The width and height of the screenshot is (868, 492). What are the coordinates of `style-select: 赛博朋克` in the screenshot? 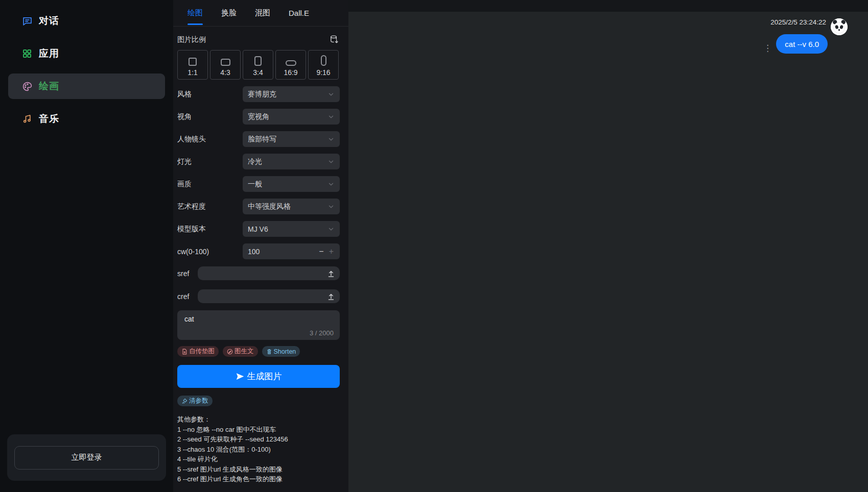 It's located at (291, 94).